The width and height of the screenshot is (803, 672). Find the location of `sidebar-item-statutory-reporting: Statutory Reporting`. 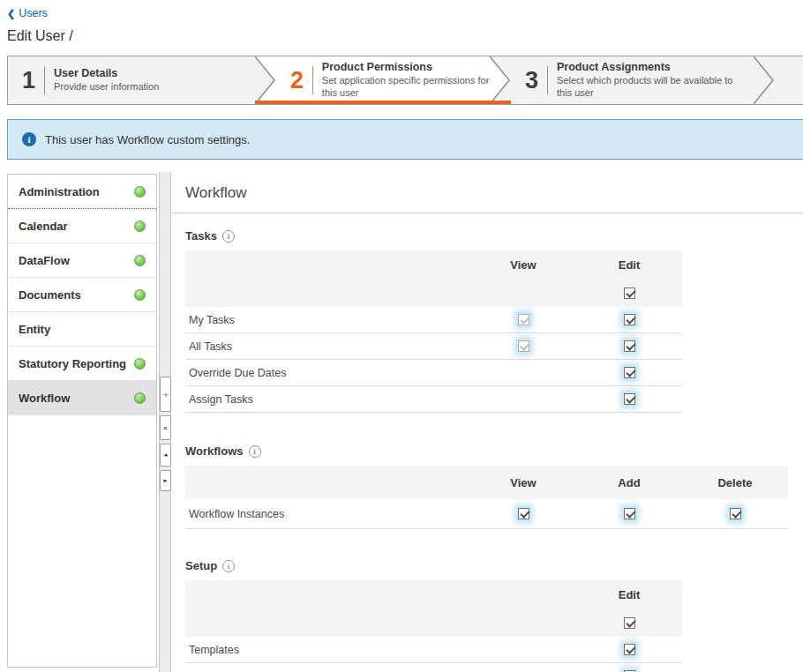

sidebar-item-statutory-reporting: Statutory Reporting is located at coordinates (82, 363).